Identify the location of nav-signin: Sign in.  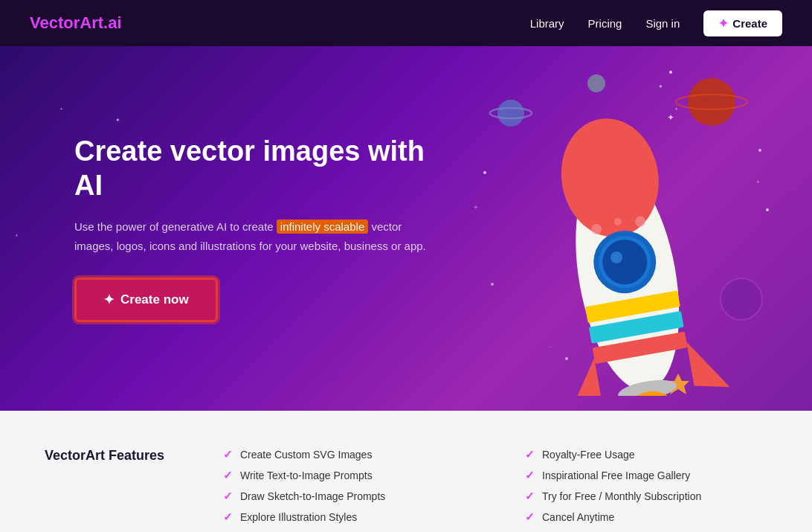
(663, 24).